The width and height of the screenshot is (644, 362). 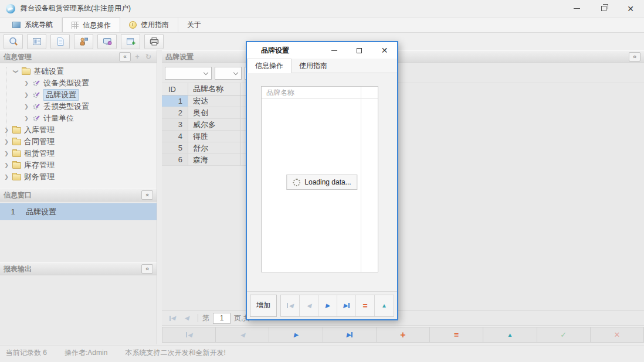 What do you see at coordinates (384, 306) in the screenshot?
I see `dialog-edit-button: ▲` at bounding box center [384, 306].